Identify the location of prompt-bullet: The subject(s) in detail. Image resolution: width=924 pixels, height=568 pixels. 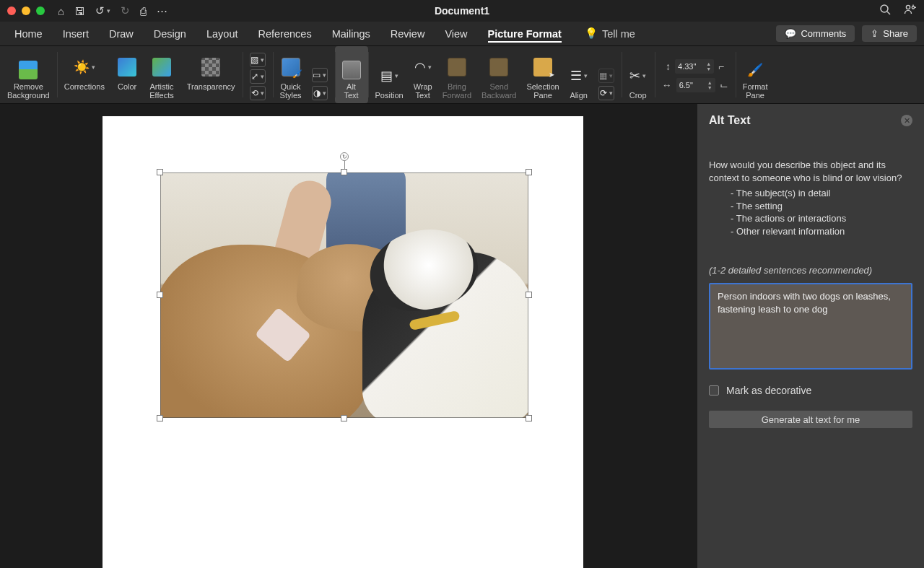
(821, 193).